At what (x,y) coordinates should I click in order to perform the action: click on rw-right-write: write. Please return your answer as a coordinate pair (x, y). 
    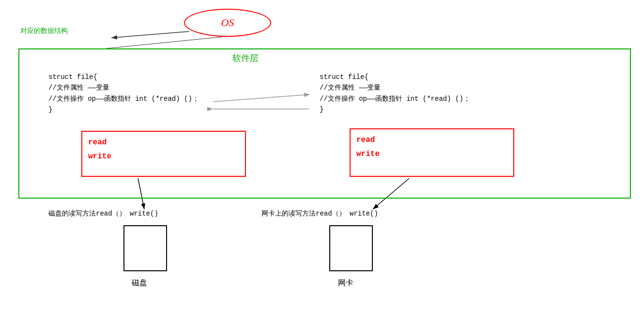
    Looking at the image, I should click on (432, 154).